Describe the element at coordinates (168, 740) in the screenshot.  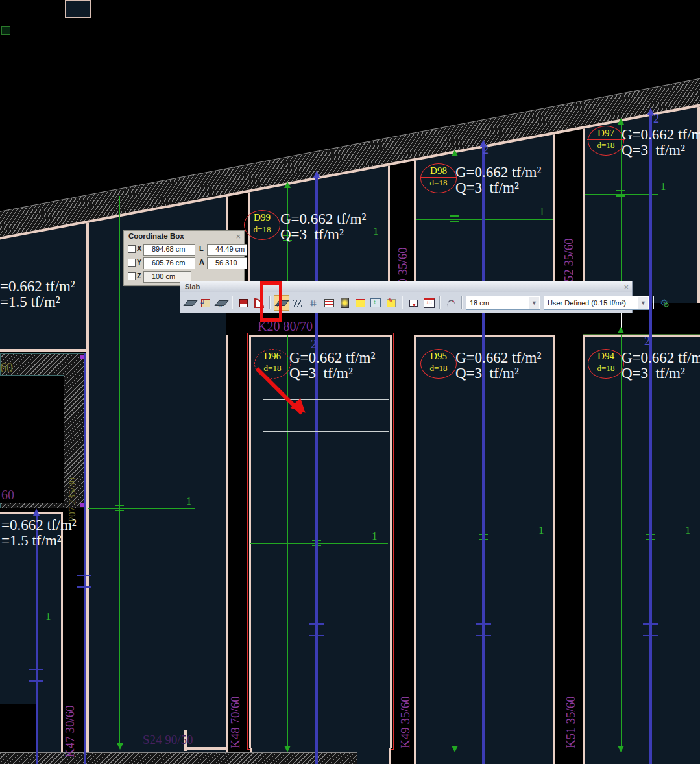
I see `beam-label-s24: S24 90/50` at that location.